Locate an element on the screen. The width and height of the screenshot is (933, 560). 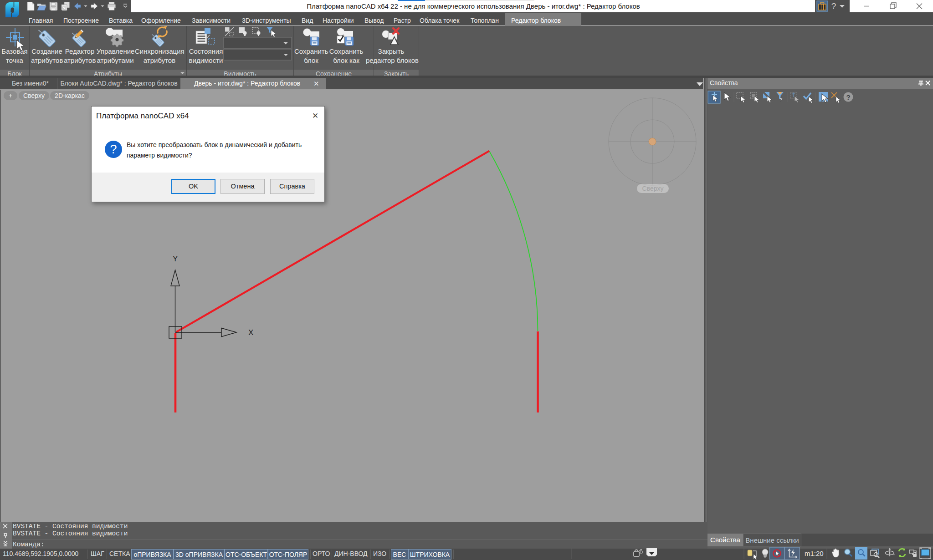
svg-text: Y is located at coordinates (175, 259).